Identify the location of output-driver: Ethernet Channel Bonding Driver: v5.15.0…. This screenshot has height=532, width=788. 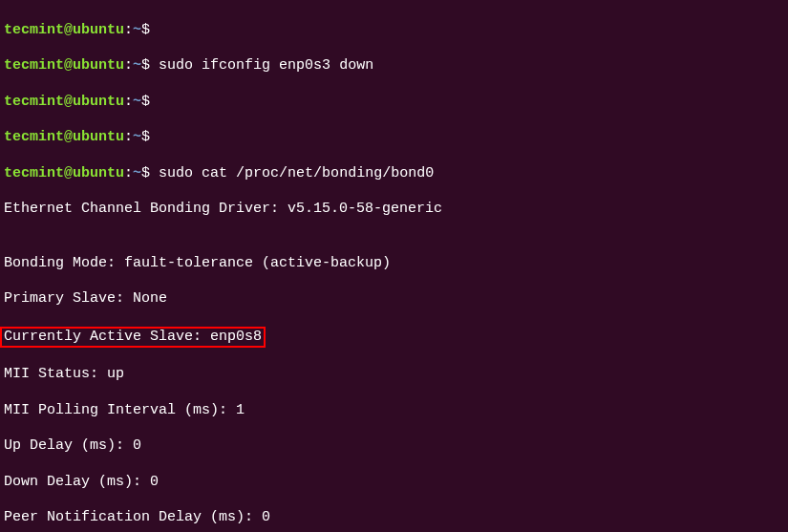
(394, 210).